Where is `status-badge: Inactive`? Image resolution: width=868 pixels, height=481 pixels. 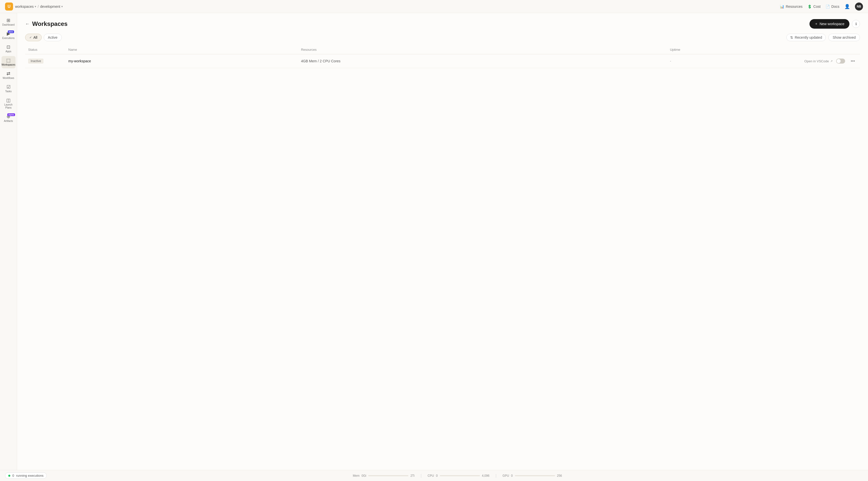
status-badge: Inactive is located at coordinates (36, 61).